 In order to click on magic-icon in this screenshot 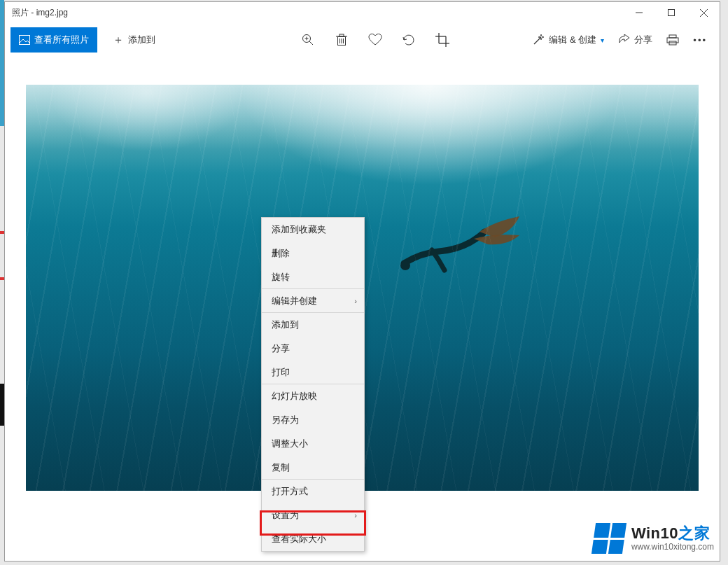, I will do `click(538, 40)`.